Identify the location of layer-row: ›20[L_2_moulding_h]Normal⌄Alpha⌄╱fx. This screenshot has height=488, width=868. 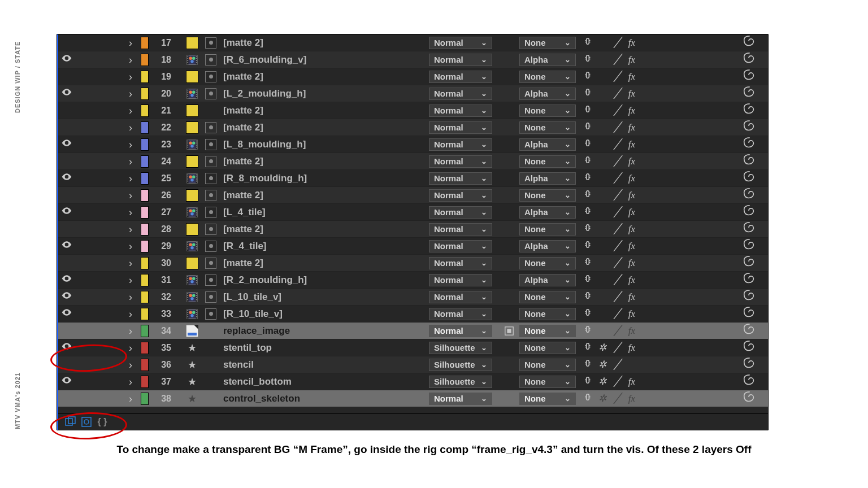
(413, 94).